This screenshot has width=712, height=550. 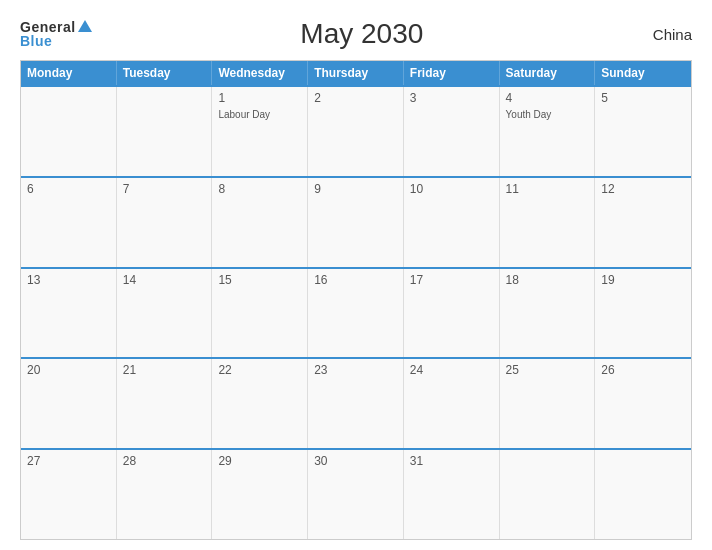 What do you see at coordinates (165, 494) in the screenshot?
I see `calendar-cell: 28` at bounding box center [165, 494].